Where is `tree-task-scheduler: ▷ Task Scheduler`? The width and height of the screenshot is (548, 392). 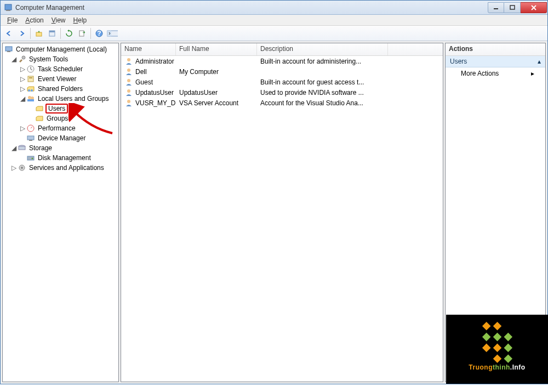
tree-task-scheduler: ▷ Task Scheduler is located at coordinates (60, 69).